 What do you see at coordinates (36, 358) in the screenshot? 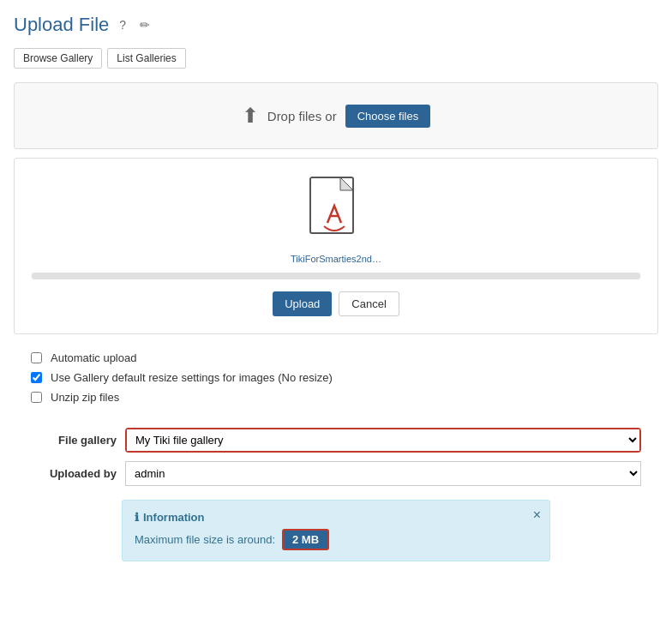
I see `automatic-upload-checkbox` at bounding box center [36, 358].